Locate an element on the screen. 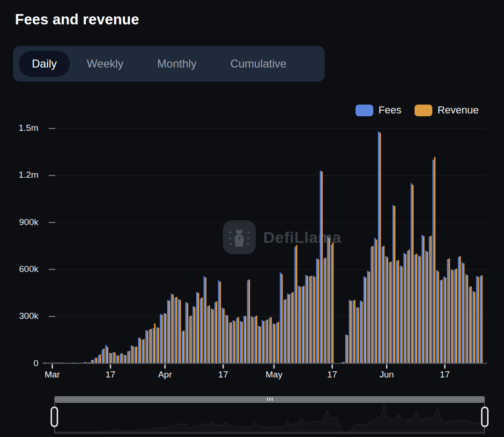  datazoom-handle-left is located at coordinates (54, 417).